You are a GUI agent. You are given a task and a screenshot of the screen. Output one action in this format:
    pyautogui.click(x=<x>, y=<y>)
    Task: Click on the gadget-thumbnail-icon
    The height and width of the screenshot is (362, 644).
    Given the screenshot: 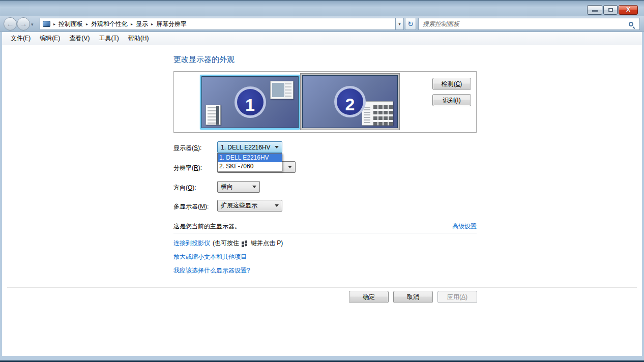 What is the action you would take?
    pyautogui.click(x=213, y=115)
    